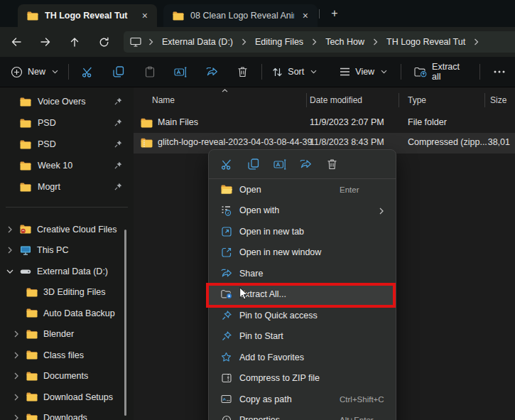 The width and height of the screenshot is (515, 420). I want to click on zip-folder-icon, so click(146, 143).